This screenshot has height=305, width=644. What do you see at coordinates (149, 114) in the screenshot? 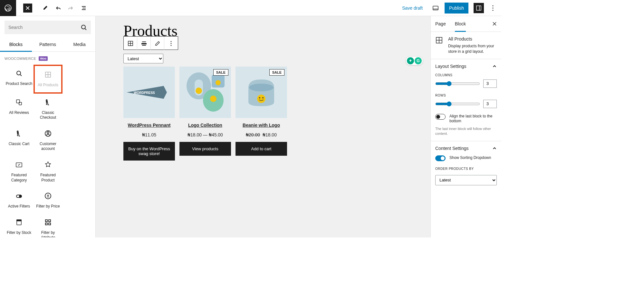
I see `product-card: WORDPRESSWordPress Pennant₦11.05Buy on t…` at bounding box center [149, 114].